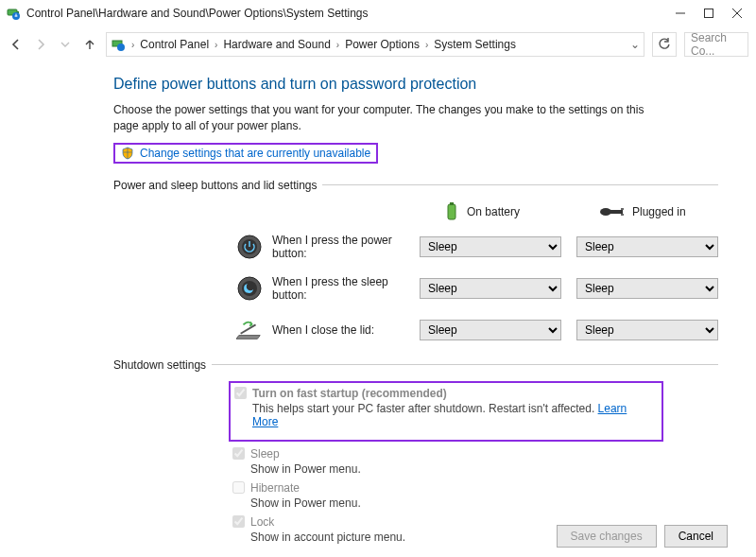  What do you see at coordinates (118, 44) in the screenshot?
I see `control-panel-icon` at bounding box center [118, 44].